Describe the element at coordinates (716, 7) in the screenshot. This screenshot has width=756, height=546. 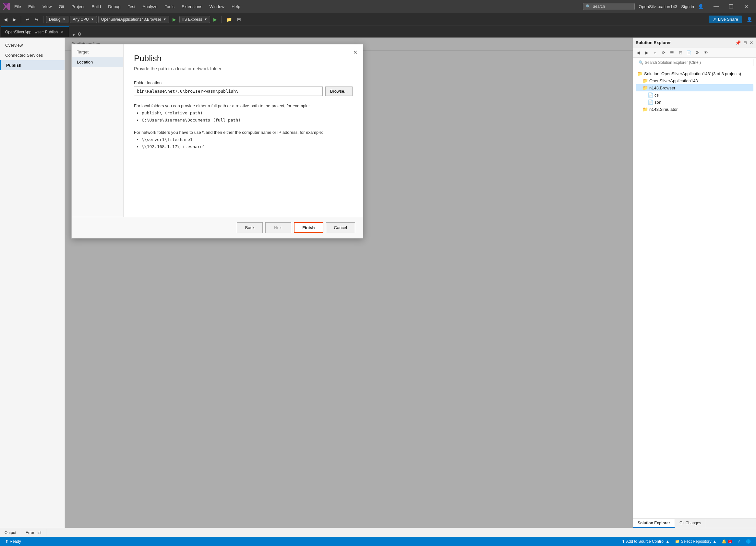
I see `minimize-button: —` at that location.